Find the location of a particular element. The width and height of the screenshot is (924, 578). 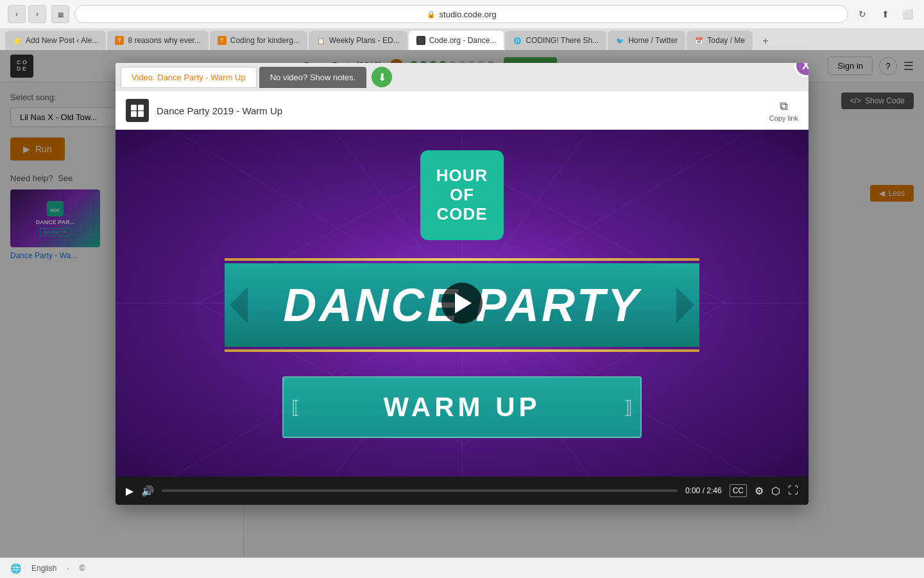

browser-actions: ⬆ ⬜ is located at coordinates (896, 14).